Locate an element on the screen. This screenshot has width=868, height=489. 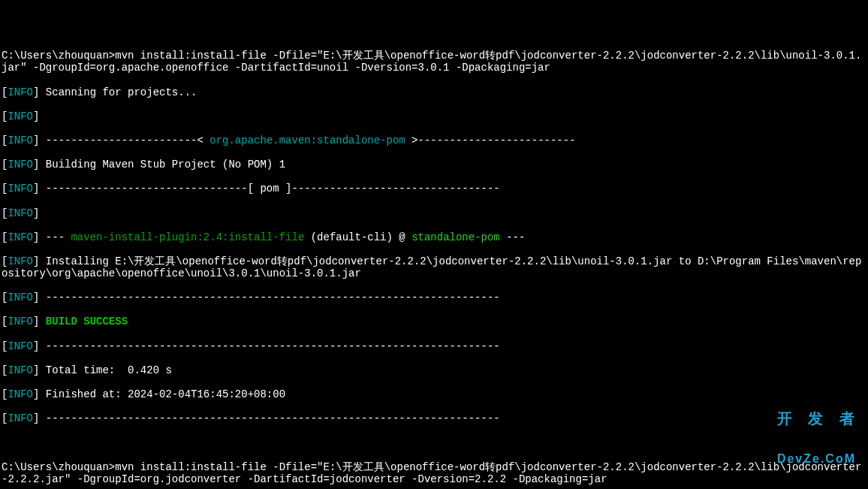
log-line: [INFO] --------------------------------[… is located at coordinates (434, 189).